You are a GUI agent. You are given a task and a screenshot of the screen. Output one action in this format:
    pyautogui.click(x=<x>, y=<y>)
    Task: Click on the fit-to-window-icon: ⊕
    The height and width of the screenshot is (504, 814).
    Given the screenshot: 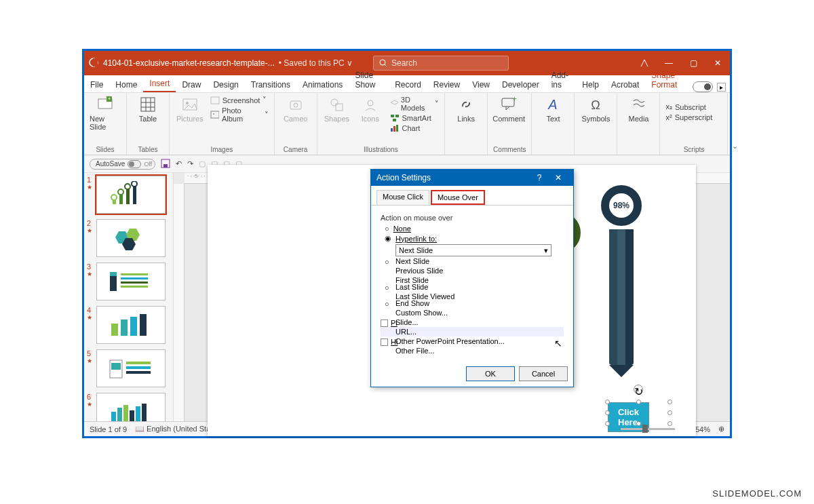 What is the action you would take?
    pyautogui.click(x=722, y=429)
    